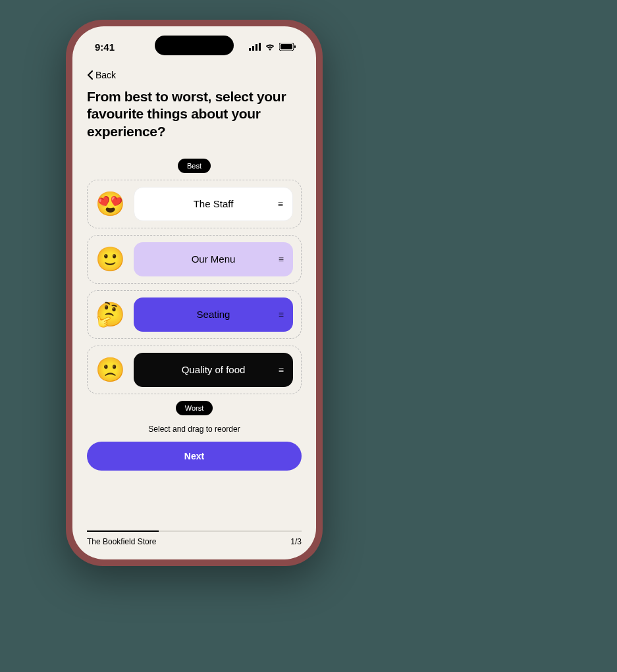 The height and width of the screenshot is (672, 617). What do you see at coordinates (110, 370) in the screenshot?
I see `frown-emoji-icon: 🙁` at bounding box center [110, 370].